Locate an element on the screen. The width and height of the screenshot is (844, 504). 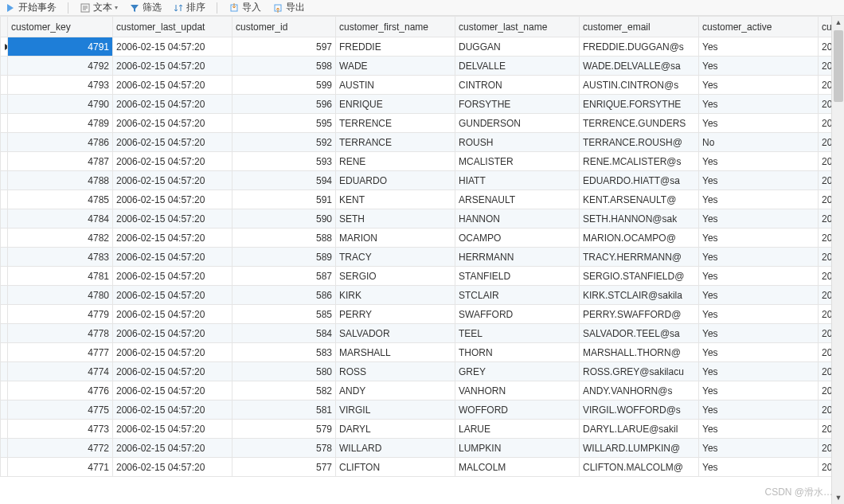
cell-key: 4793 is located at coordinates (61, 85).